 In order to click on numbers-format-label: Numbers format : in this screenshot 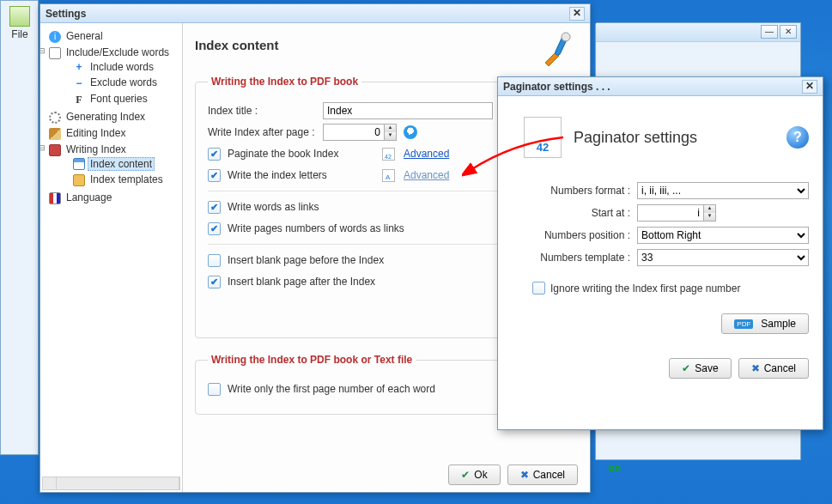, I will do `click(574, 191)`.